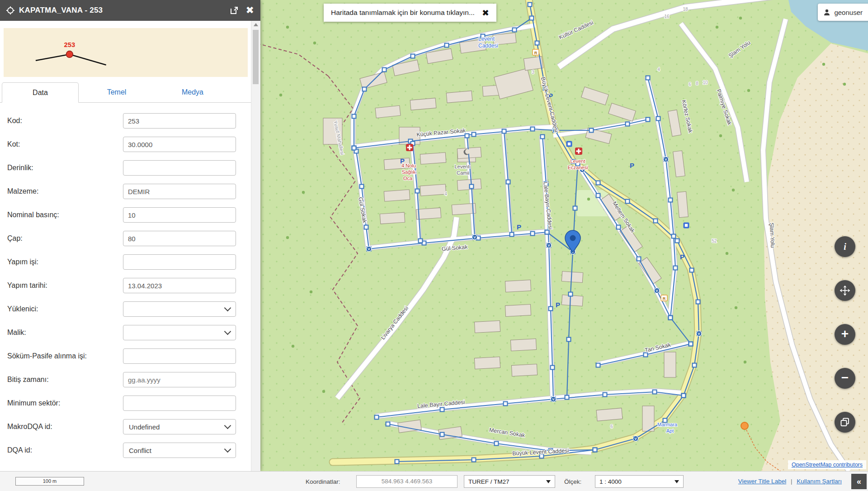 The height and width of the screenshot is (491, 868). What do you see at coordinates (179, 286) in the screenshot?
I see `yapim-tarihi-input` at bounding box center [179, 286].